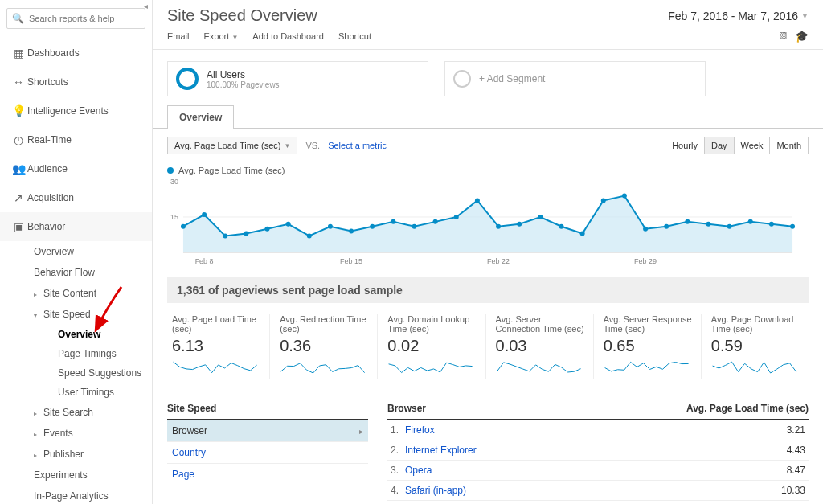 The width and height of the screenshot is (823, 504). I want to click on metric-card: Avg. Server Response Time (sec) 0.65, so click(650, 346).